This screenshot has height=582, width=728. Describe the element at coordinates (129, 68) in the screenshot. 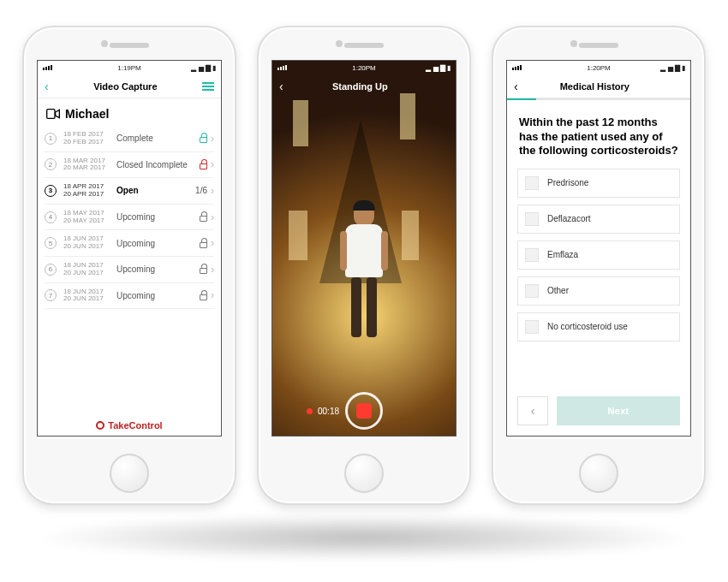

I see `clock: 1:19PM` at that location.